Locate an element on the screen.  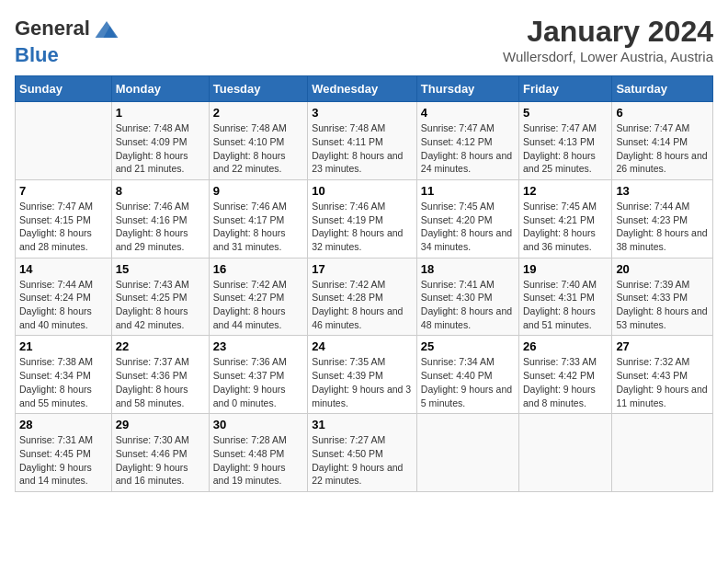
sunrise: Sunrise: 7:27 AM is located at coordinates (348, 440).